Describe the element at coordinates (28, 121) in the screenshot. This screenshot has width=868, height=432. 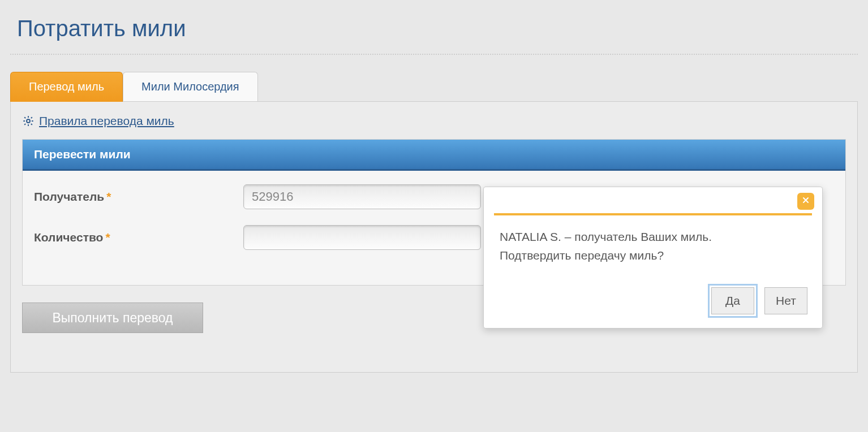
I see `gear-icon` at that location.